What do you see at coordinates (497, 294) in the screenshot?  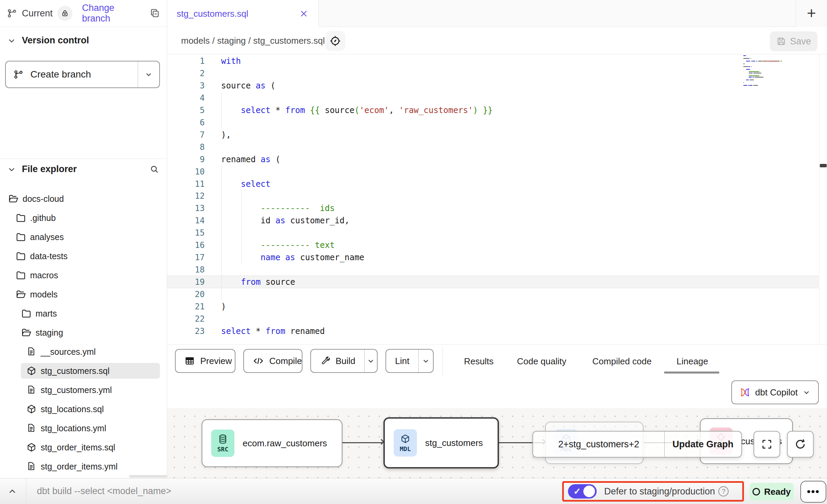 I see `code-line-20: 20` at bounding box center [497, 294].